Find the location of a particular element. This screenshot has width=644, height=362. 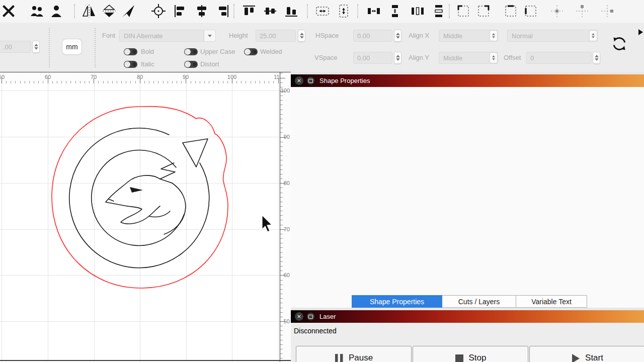

refresh-icon is located at coordinates (622, 46).